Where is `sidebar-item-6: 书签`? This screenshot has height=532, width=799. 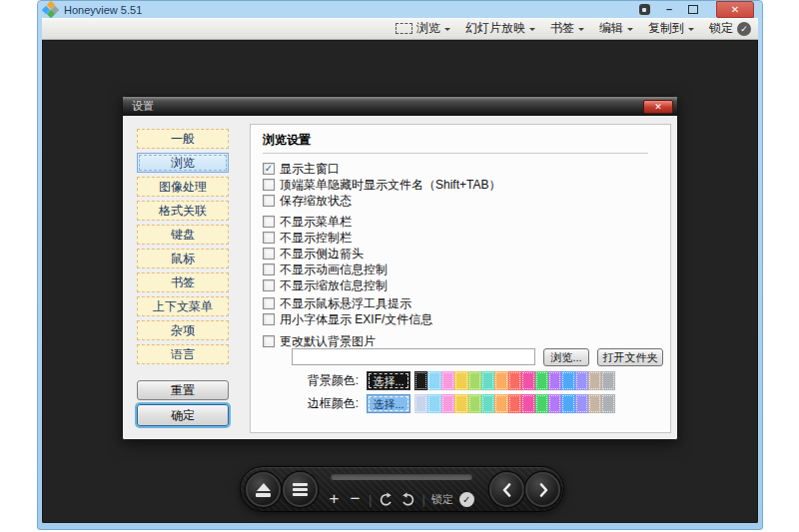
sidebar-item-6: 书签 is located at coordinates (183, 282).